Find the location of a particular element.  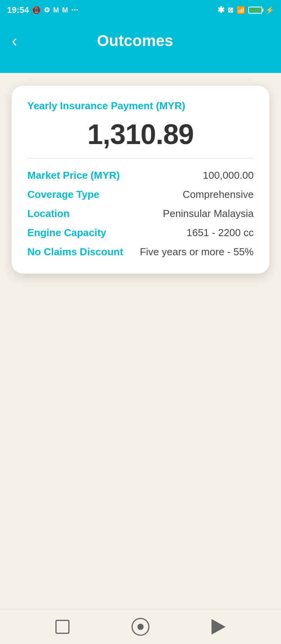

status-time: 19:54 is located at coordinates (18, 10).